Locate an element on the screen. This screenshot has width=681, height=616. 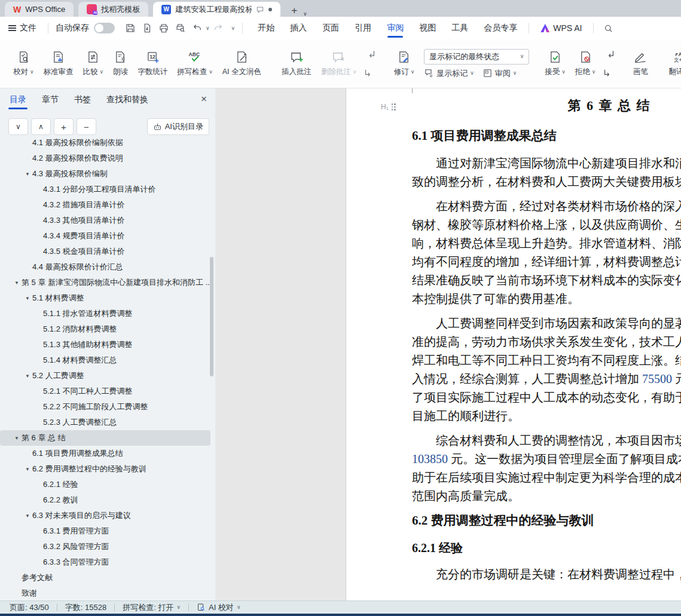
toc-item: ▼第 6 章 总 结 is located at coordinates (105, 438).